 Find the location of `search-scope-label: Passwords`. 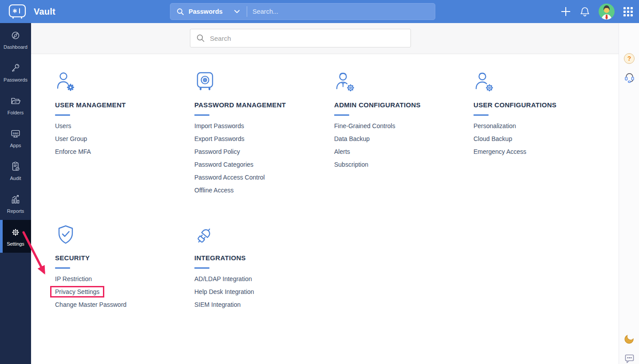

search-scope-label: Passwords is located at coordinates (206, 12).